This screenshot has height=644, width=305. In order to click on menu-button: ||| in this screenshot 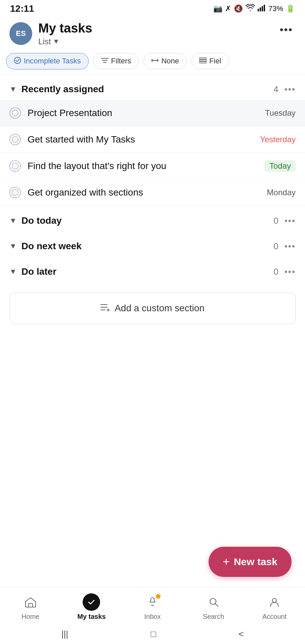, I will do `click(65, 634)`.